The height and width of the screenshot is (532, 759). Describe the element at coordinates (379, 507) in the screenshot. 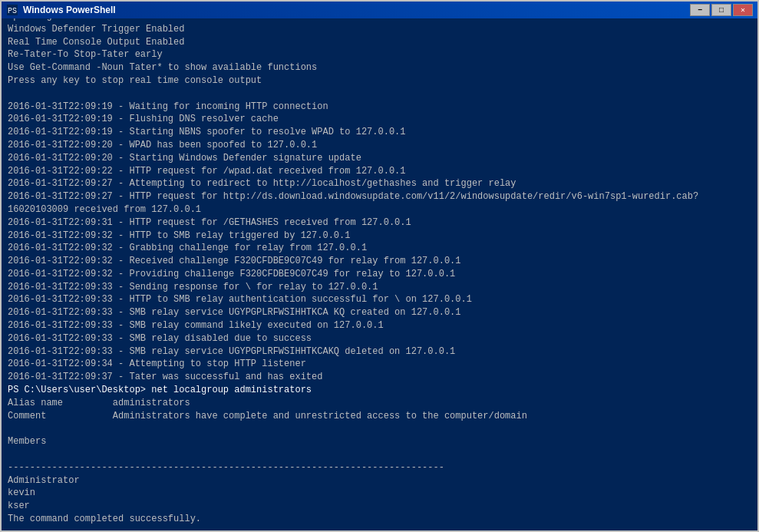

I see `console-line: kser` at that location.